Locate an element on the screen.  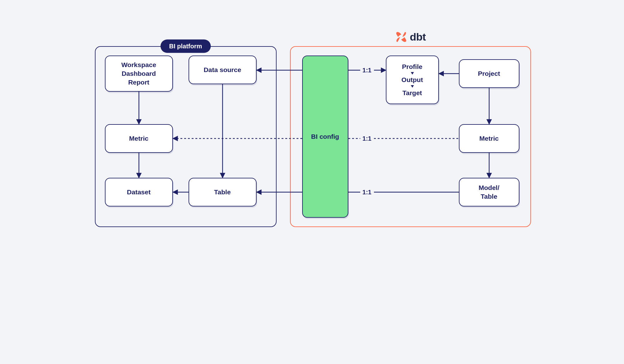
dbt-logo-text: dbt is located at coordinates (418, 37).